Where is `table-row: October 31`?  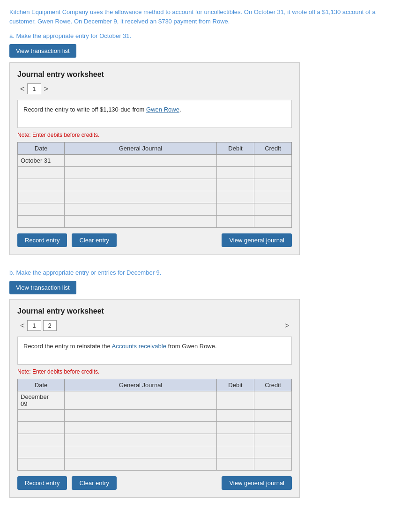 table-row: October 31 is located at coordinates (155, 161).